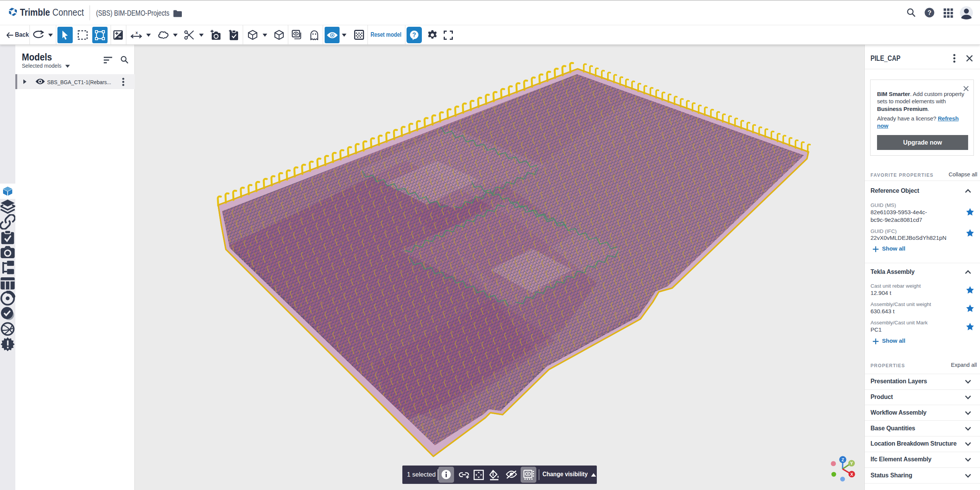 This screenshot has height=490, width=980. I want to click on svg-text: Z, so click(843, 460).